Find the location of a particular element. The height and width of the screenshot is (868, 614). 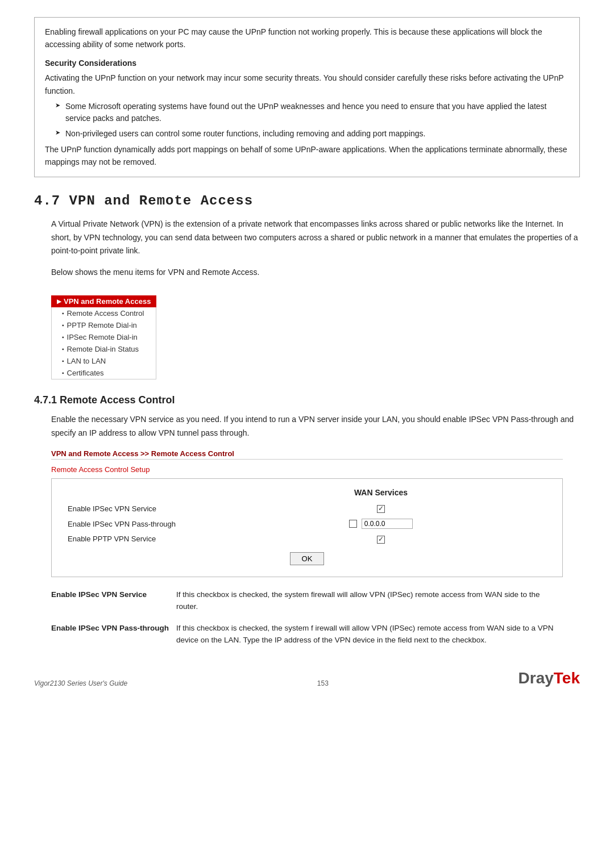

menu-items-list: Remote Access Control PPTP Remote Dial-i… is located at coordinates (103, 343).